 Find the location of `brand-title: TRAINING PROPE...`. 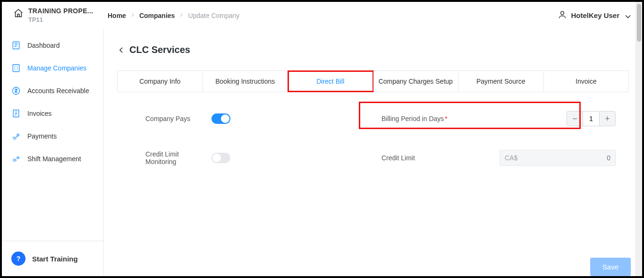

brand-title: TRAINING PROPE... is located at coordinates (60, 11).